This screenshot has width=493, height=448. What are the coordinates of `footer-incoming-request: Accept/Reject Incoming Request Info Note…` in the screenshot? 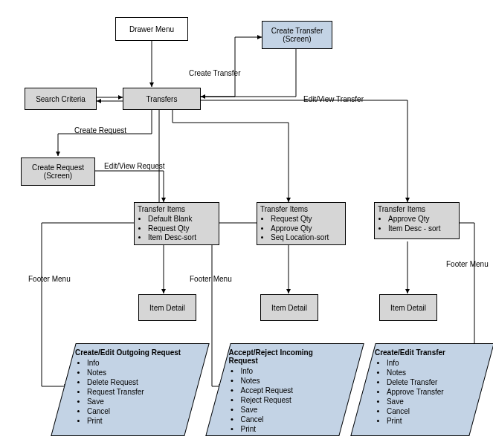 It's located at (284, 389).